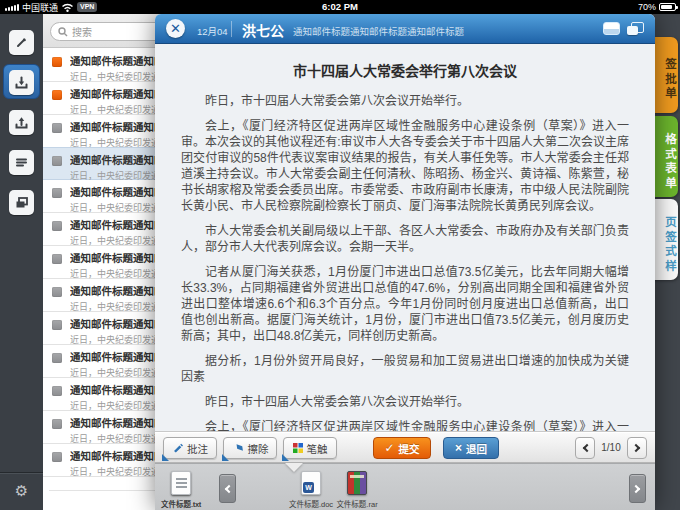 This screenshot has width=680, height=510. I want to click on inbox-icon, so click(22, 82).